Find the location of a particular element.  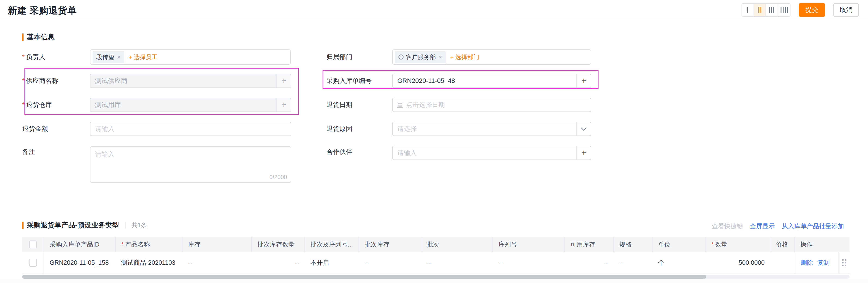

partner-field: 请输入 + is located at coordinates (492, 153).